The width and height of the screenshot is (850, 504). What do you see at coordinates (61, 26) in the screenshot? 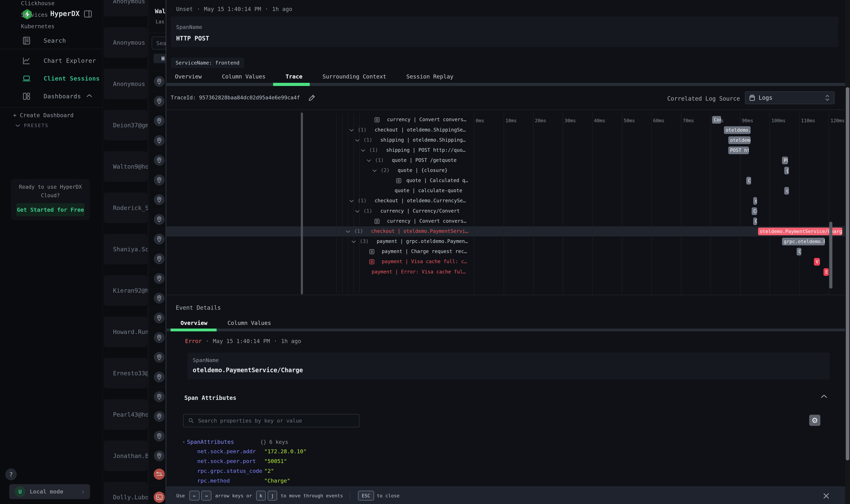
I see `sidebar-preset-link: Kubernetes` at bounding box center [61, 26].